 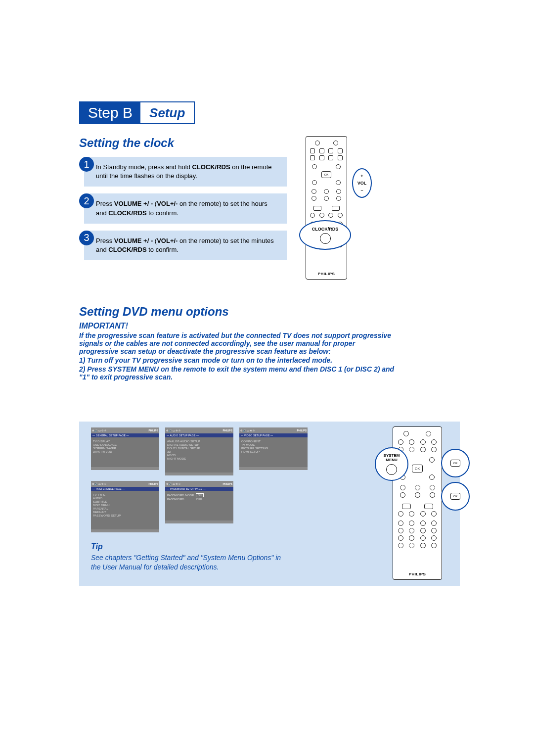 I want to click on clock-rds-label: CLOCK/RDS, so click(x=325, y=229).